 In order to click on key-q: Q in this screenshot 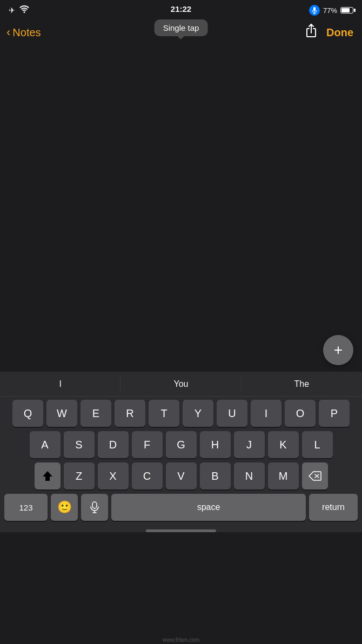, I will do `click(28, 413)`.